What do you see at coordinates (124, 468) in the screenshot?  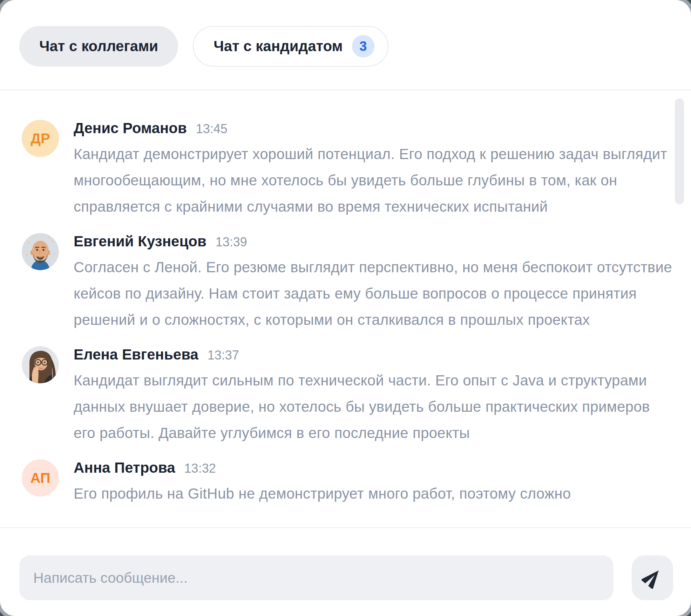 I see `sender-name: Анна Петрова` at bounding box center [124, 468].